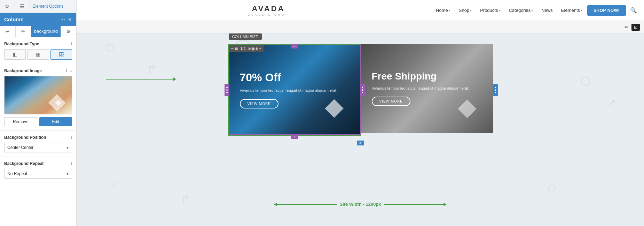 Image resolution: width=644 pixels, height=226 pixels. Describe the element at coordinates (24, 31) in the screenshot. I see `tab-design: ✏` at that location.